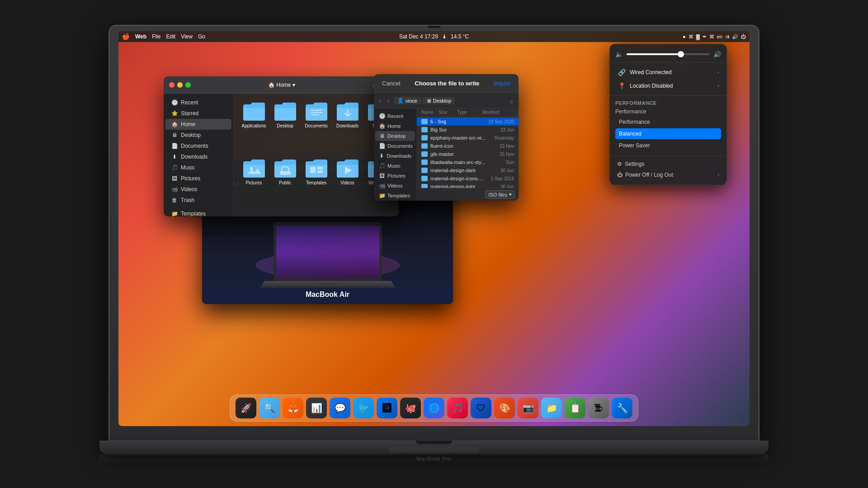 This screenshot has width=868, height=488. What do you see at coordinates (395, 146) in the screenshot?
I see `dialog-sidebar-documents: 📄 Documents` at bounding box center [395, 146].